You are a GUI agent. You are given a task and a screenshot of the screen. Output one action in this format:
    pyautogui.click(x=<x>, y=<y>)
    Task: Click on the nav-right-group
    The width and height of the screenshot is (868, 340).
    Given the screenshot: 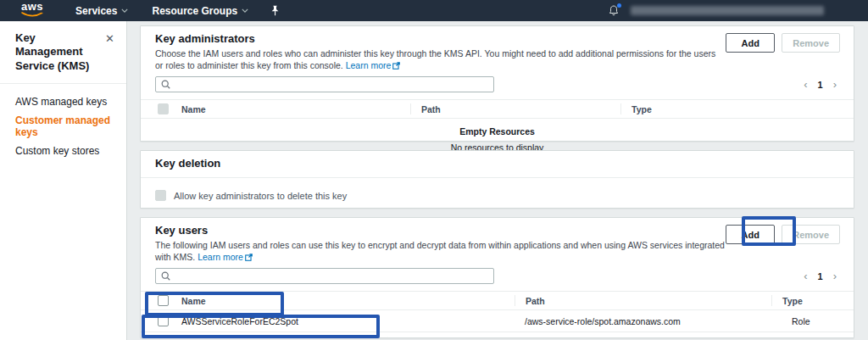 What is the action you would take?
    pyautogui.click(x=716, y=10)
    